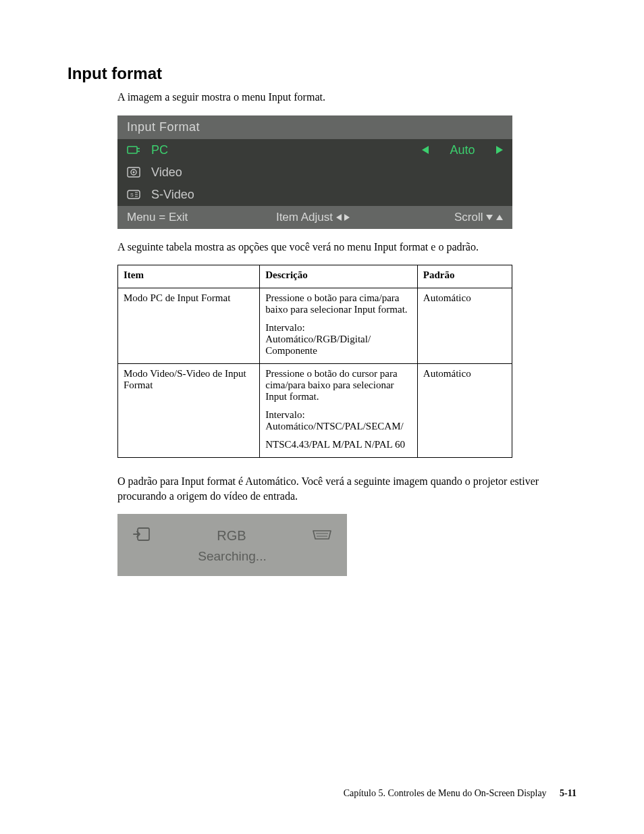 Image resolution: width=644 pixels, height=834 pixels. What do you see at coordinates (167, 173) in the screenshot?
I see `osd-row-label: Video` at bounding box center [167, 173].